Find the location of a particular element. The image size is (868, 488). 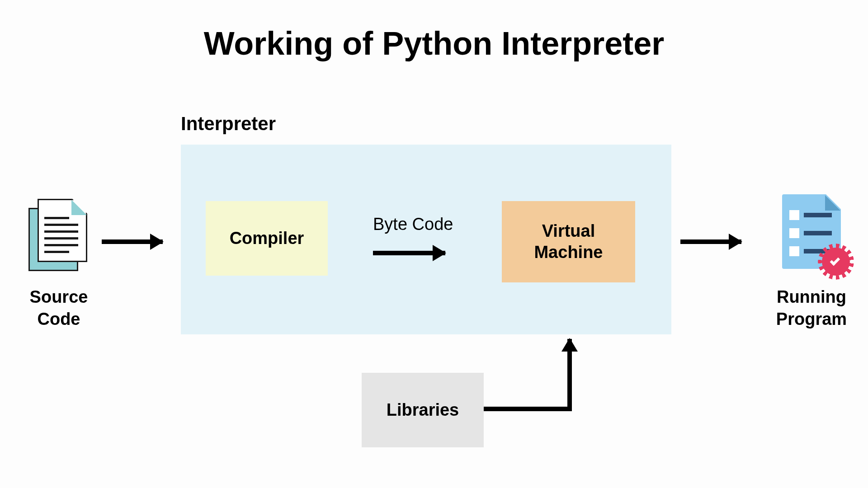

arrow-vm-to-running is located at coordinates (711, 242).